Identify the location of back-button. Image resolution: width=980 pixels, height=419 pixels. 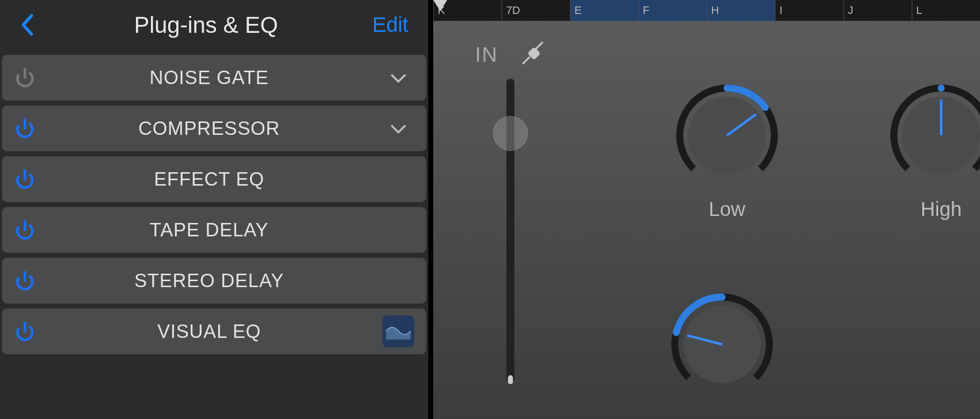
(27, 25).